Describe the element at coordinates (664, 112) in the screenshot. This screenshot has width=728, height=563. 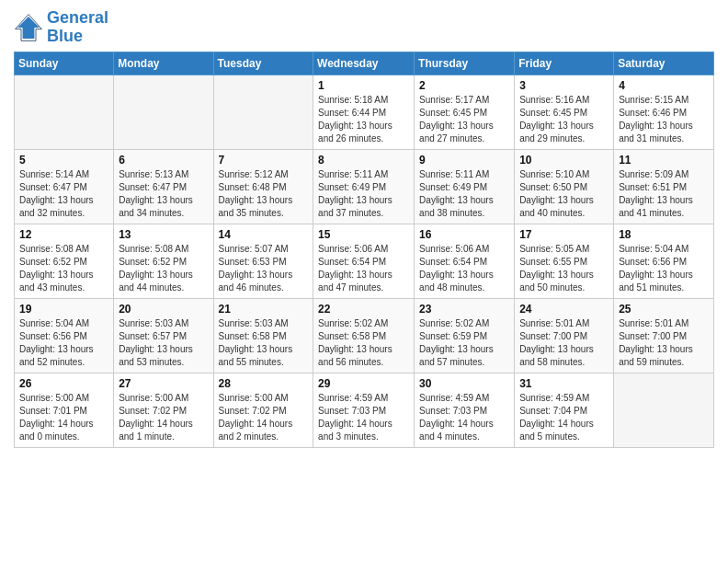
I see `calendar-cell: 4Sunrise: 5:15 AM Sunset: 6:46 PM Daylig…` at that location.